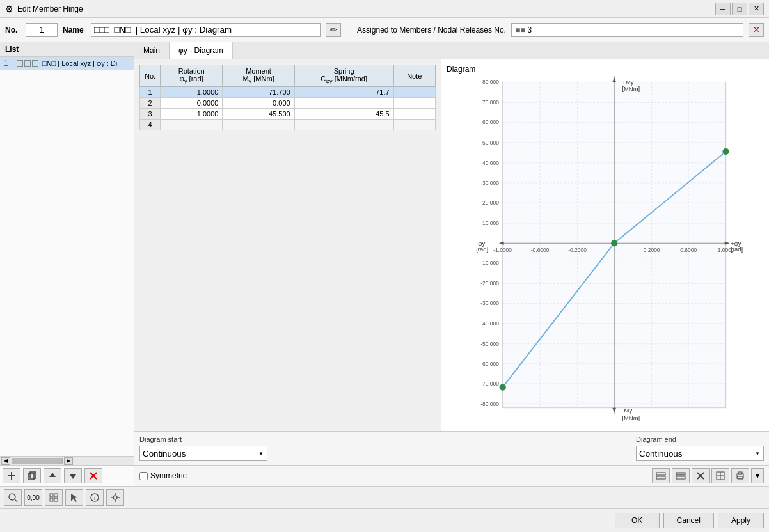  Describe the element at coordinates (452, 476) in the screenshot. I see `bottom-bar: Symmetric` at that location.